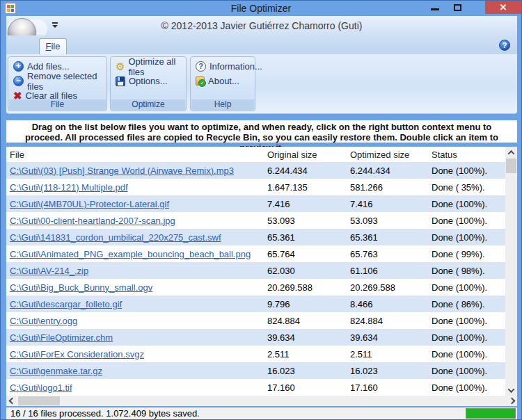  What do you see at coordinates (200, 67) in the screenshot?
I see `information-icon: ?` at bounding box center [200, 67].